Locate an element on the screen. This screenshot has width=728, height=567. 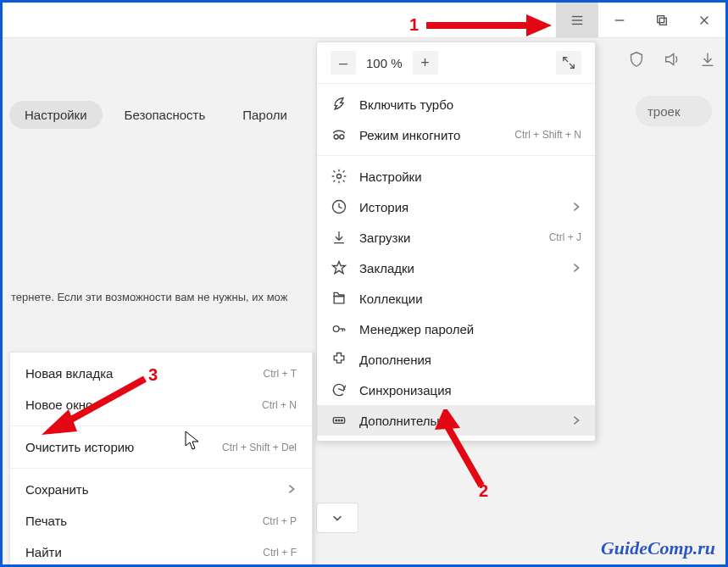
menu-item-label: Менеджер паролей is located at coordinates (417, 329).